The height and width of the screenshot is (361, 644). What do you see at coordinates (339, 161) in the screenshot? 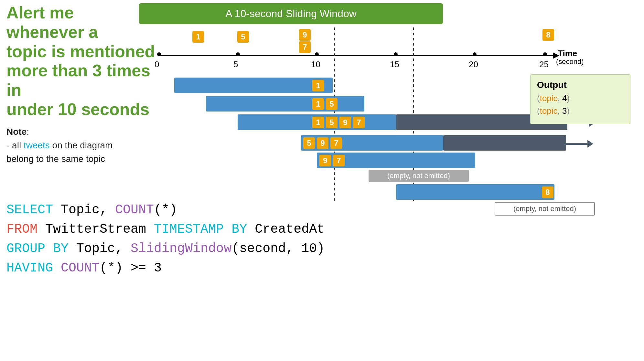
I see `bar-row5-badge-7: 7` at bounding box center [339, 161].